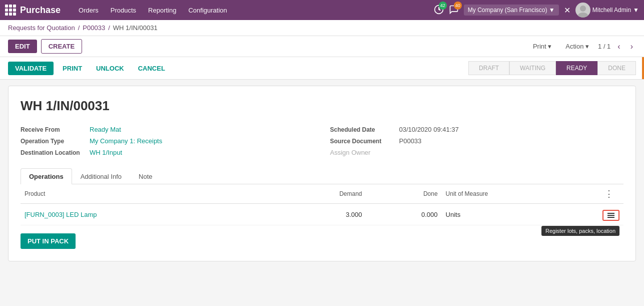 The image size is (644, 306). Describe the element at coordinates (520, 194) in the screenshot. I see `col-uom: Unit of Measure` at that location.